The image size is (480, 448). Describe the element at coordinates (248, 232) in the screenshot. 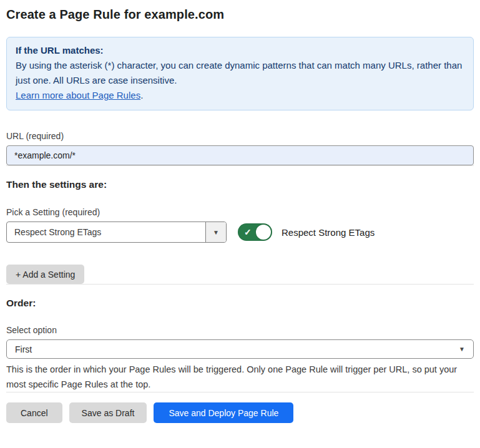

I see `check-icon: ✓` at that location.